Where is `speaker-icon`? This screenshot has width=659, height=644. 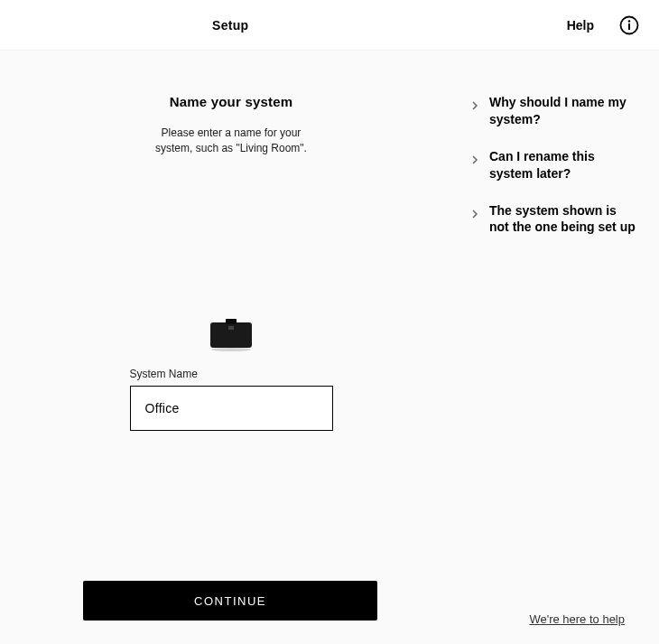
speaker-icon is located at coordinates (231, 337).